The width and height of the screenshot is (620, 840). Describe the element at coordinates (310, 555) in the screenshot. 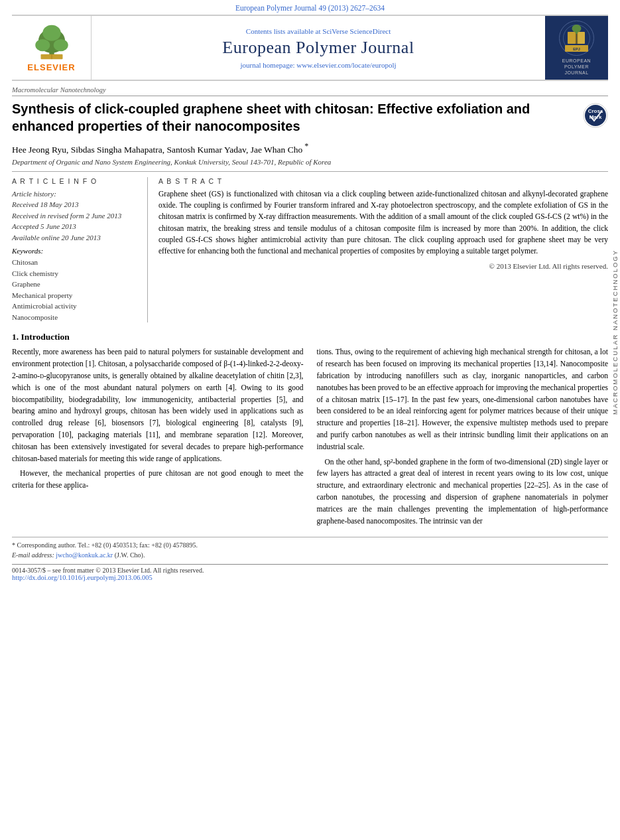

I see `footnote-email: E-mail address: jwcho@konkuk.ac.kr (J.W.…` at that location.